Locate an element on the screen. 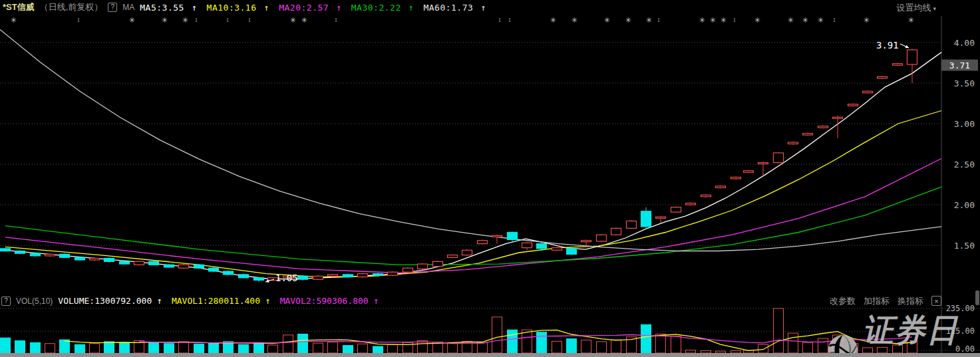 This screenshot has width=980, height=357. set-ma-button: 设置均线▾ is located at coordinates (916, 8).